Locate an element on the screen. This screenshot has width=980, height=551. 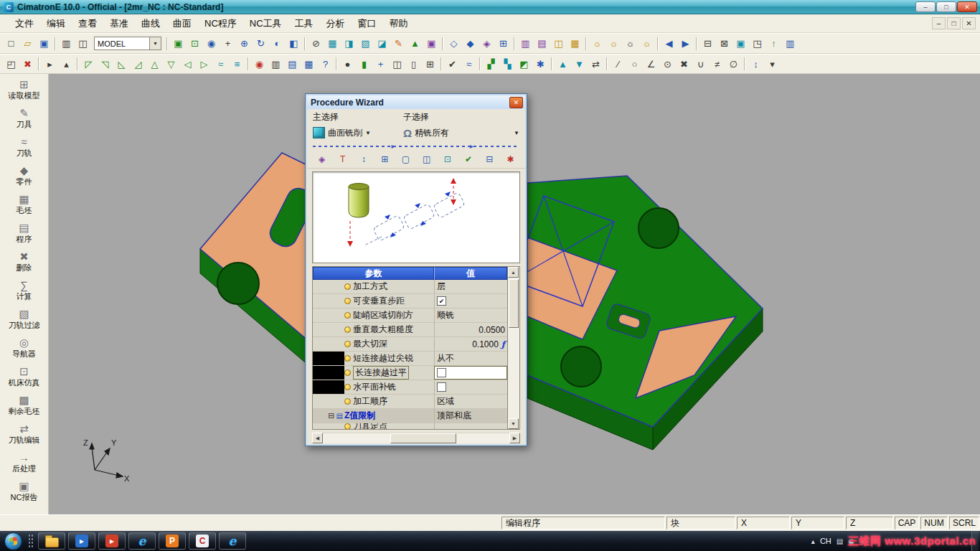
new-file-icon: □ is located at coordinates (11, 44).